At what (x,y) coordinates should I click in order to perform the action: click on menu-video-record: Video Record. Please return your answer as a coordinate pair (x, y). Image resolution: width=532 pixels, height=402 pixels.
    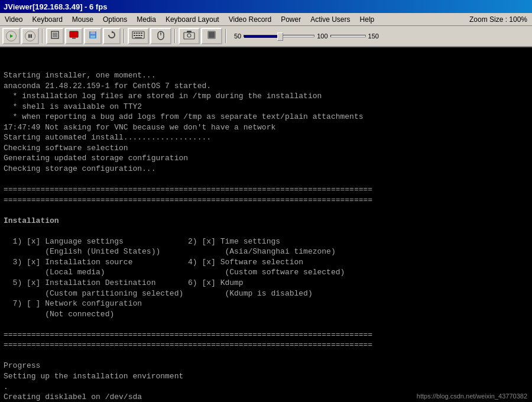
    Looking at the image, I should click on (251, 19).